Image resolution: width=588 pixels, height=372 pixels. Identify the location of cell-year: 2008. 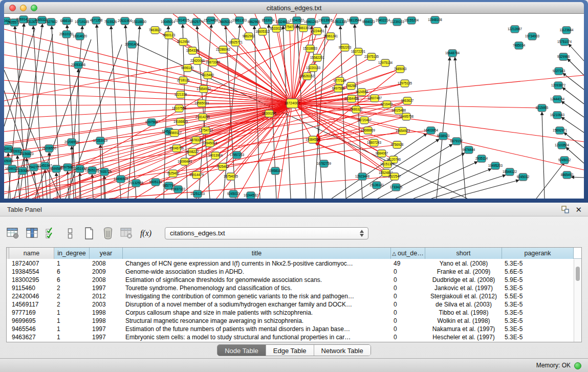
(106, 280).